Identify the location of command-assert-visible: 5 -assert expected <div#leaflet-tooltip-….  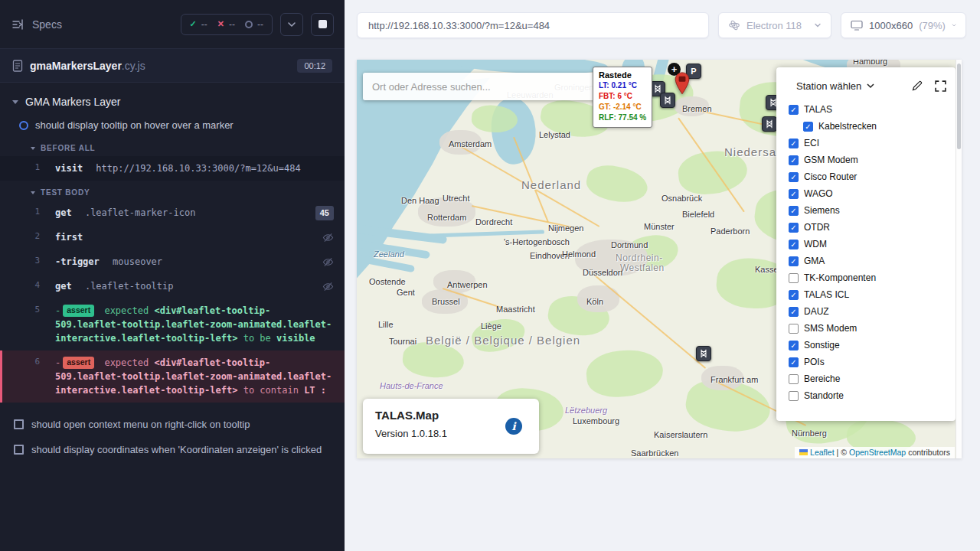
(172, 324).